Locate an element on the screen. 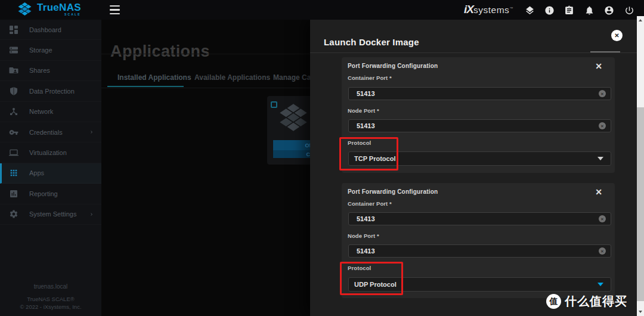 The height and width of the screenshot is (316, 644). clipboard-icon is located at coordinates (569, 11).